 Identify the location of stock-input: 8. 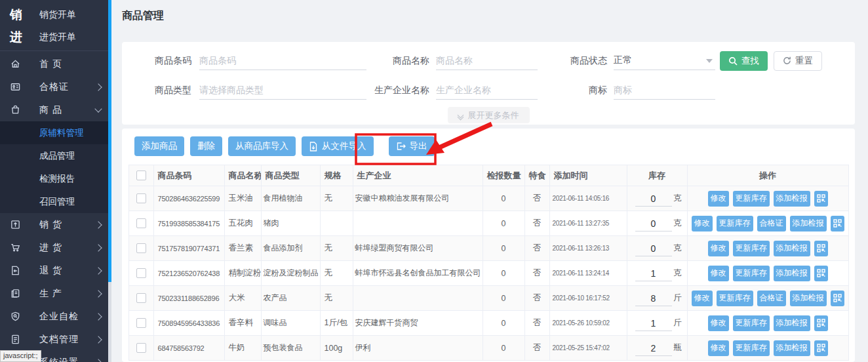
(654, 298).